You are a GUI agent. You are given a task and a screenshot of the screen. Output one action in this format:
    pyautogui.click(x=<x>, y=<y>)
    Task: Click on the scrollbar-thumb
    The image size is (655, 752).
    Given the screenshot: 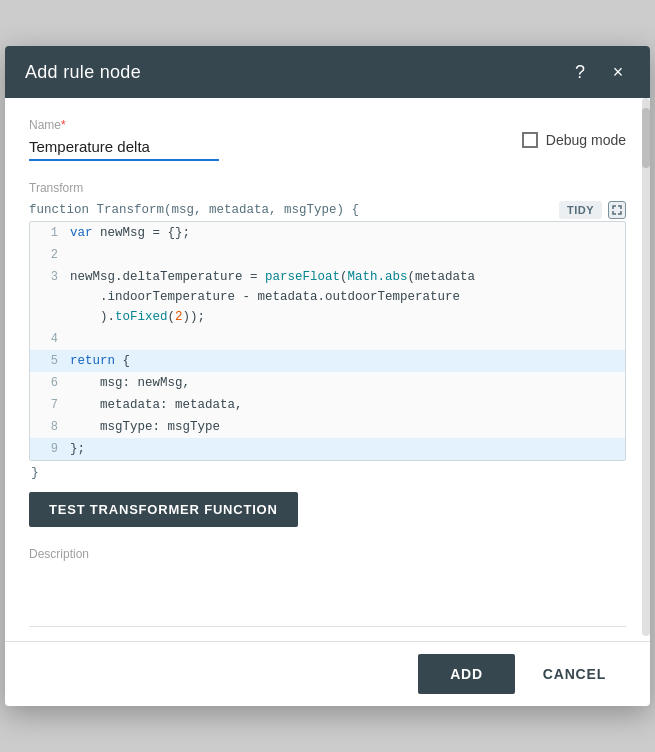 What is the action you would take?
    pyautogui.click(x=646, y=138)
    